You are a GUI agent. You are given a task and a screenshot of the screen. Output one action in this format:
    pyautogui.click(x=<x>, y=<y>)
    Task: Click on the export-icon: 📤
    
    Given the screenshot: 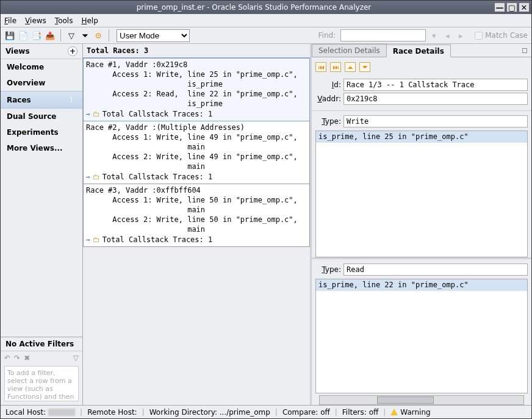 What is the action you would take?
    pyautogui.click(x=50, y=35)
    